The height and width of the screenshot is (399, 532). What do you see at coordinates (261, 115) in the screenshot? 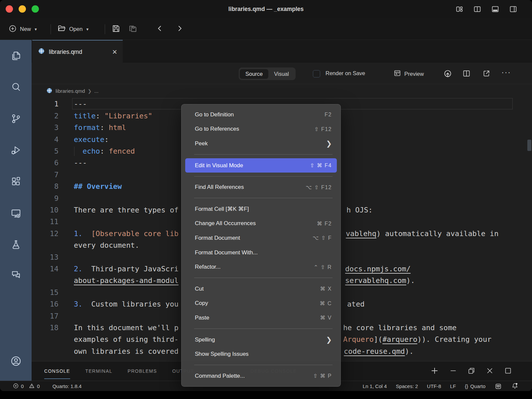
I see `menu-item-go-to-definition: Go to DefinitionF2` at bounding box center [261, 115].